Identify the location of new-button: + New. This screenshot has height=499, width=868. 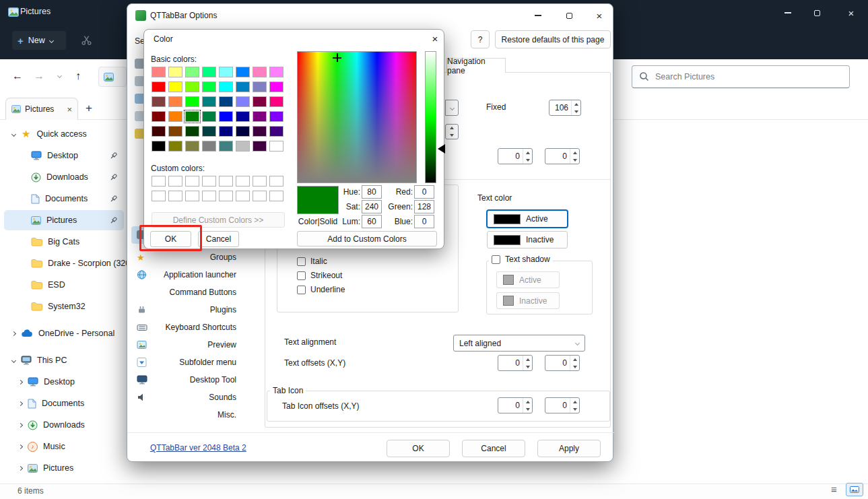
(39, 40).